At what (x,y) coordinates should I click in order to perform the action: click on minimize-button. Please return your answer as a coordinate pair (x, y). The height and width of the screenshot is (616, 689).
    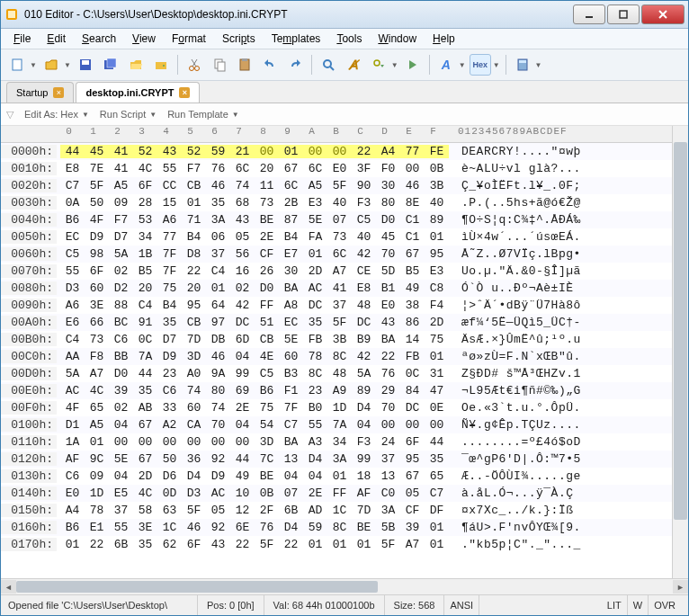
    Looking at the image, I should click on (589, 14).